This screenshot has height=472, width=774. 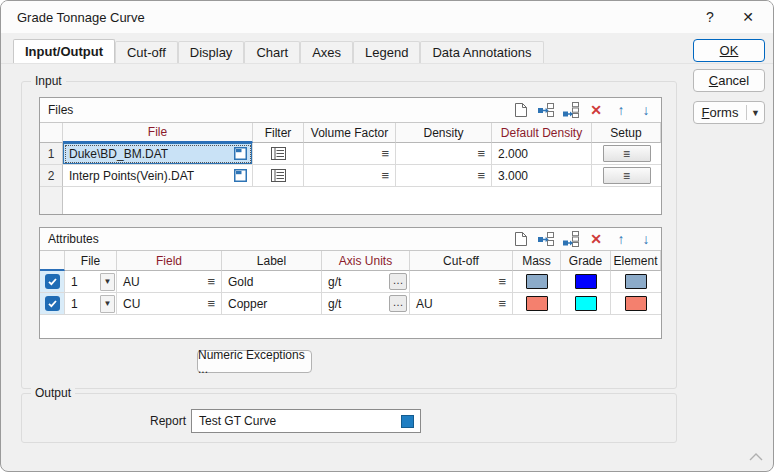 What do you see at coordinates (91, 261) in the screenshot?
I see `attr-col-file: File` at bounding box center [91, 261].